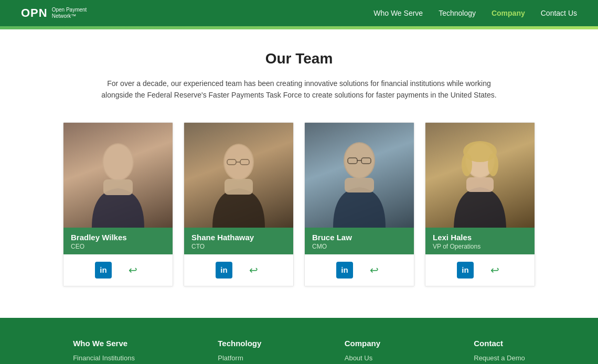 The height and width of the screenshot is (364, 598). I want to click on footer-col-company: Company About Us Our Team News & Events, so click(368, 351).